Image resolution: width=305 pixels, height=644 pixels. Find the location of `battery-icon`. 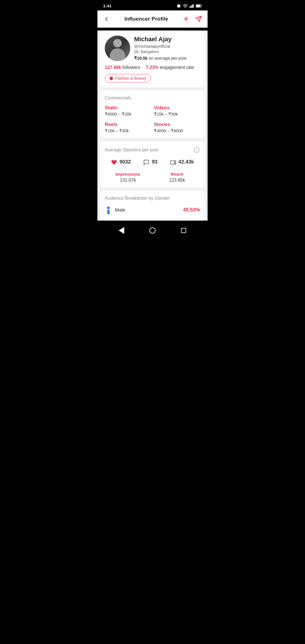

battery-icon is located at coordinates (199, 6).